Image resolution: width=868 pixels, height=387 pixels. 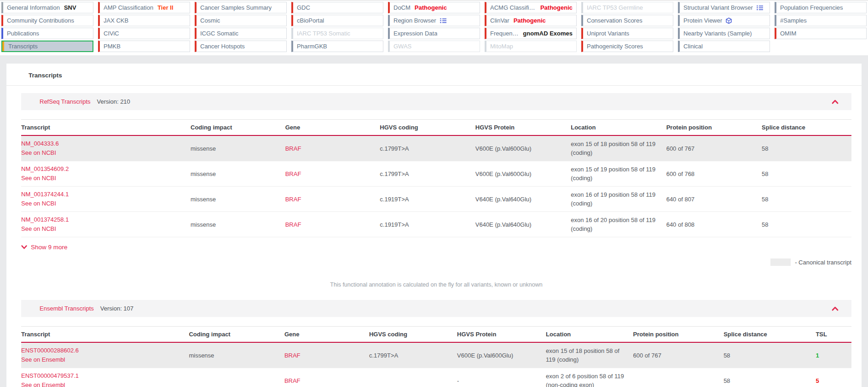 What do you see at coordinates (434, 27) in the screenshot?
I see `tab-grid: General InformationSNVAMP Classification…` at bounding box center [434, 27].